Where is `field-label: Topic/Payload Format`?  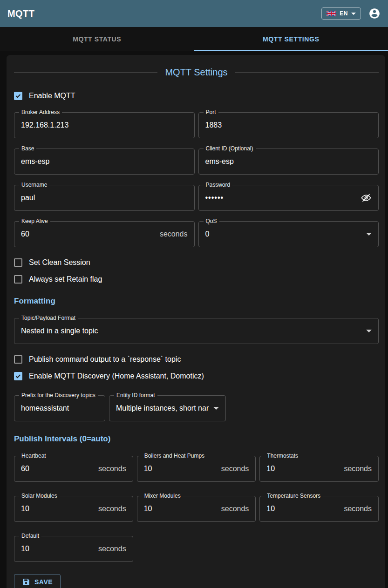
field-label: Topic/Payload Format is located at coordinates (48, 318).